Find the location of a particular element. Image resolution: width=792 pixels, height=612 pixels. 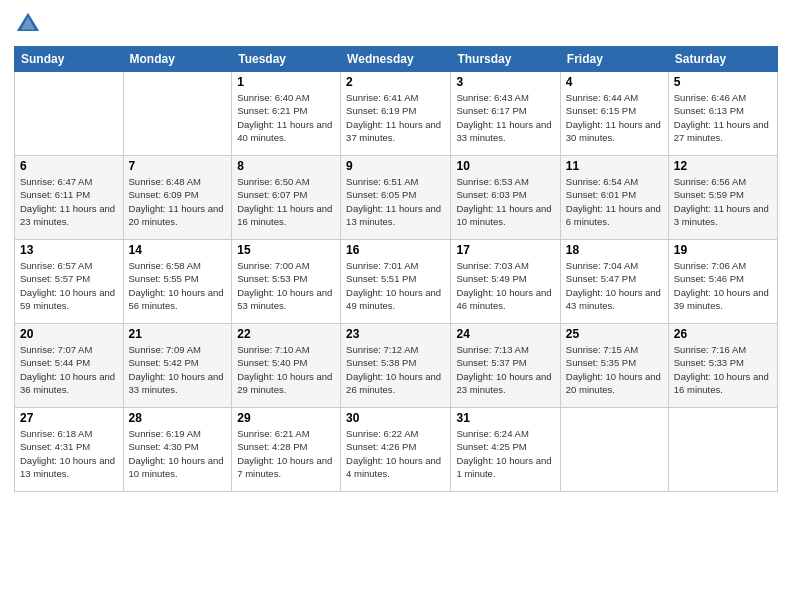

day-info: Sunrise: 6:46 AMSunset: 6:13 PMDaylight:… is located at coordinates (723, 118).